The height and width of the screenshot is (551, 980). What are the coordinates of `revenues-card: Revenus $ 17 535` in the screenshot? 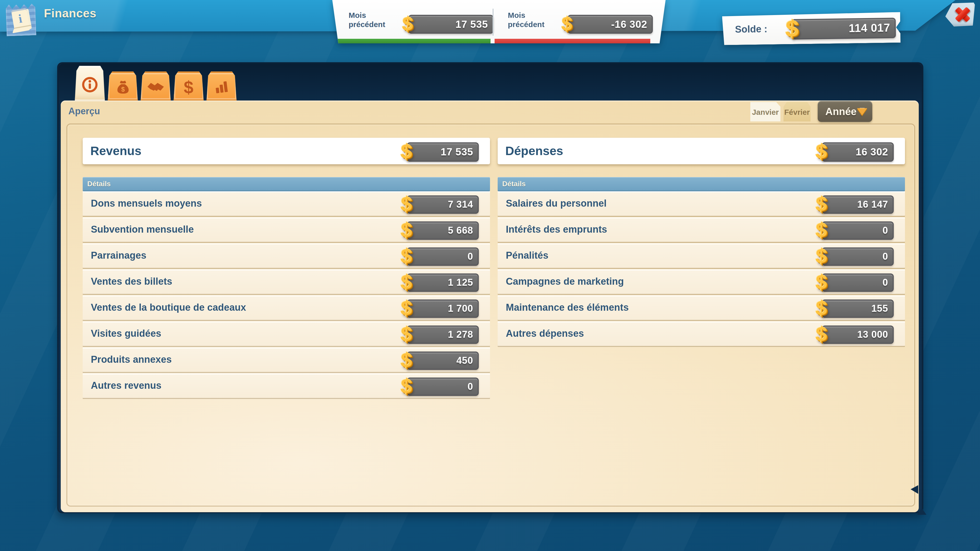 It's located at (286, 151).